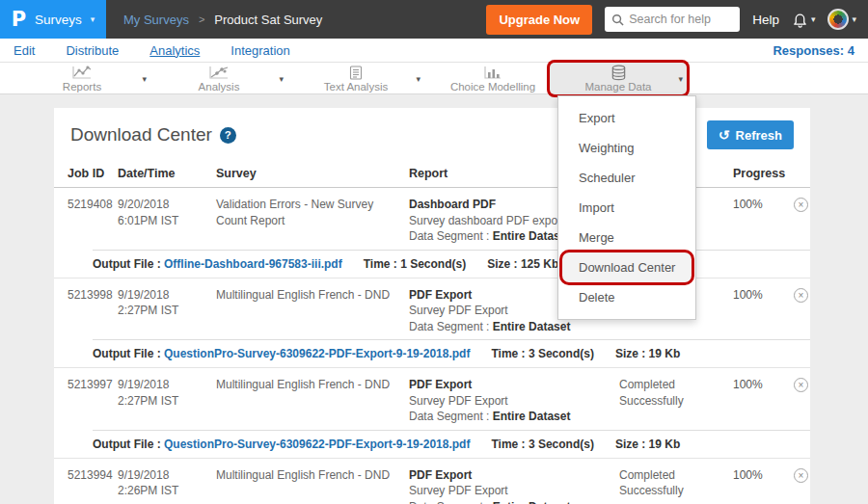 The image size is (868, 504). What do you see at coordinates (312, 401) in the screenshot?
I see `survey-cell: Multilingual English French - DND` at bounding box center [312, 401].